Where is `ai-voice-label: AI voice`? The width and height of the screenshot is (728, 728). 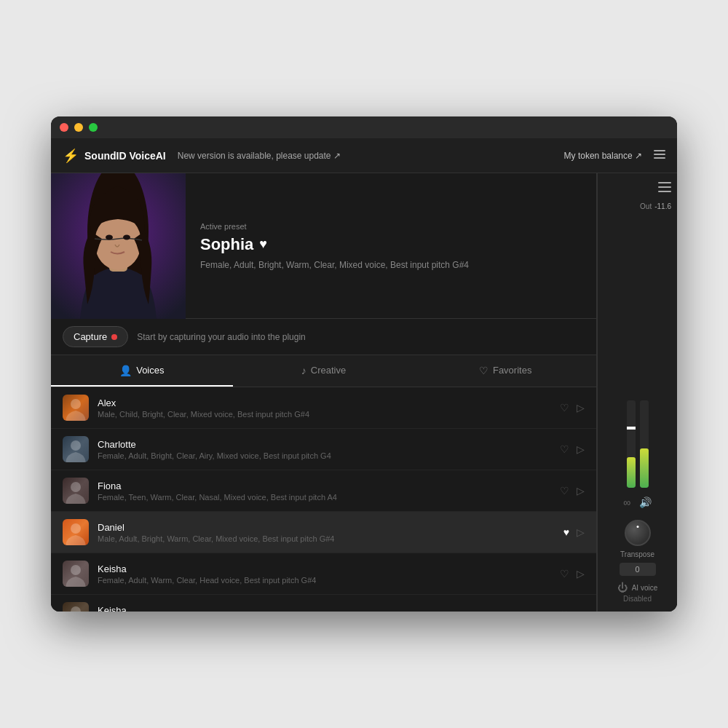 ai-voice-label: AI voice is located at coordinates (645, 588).